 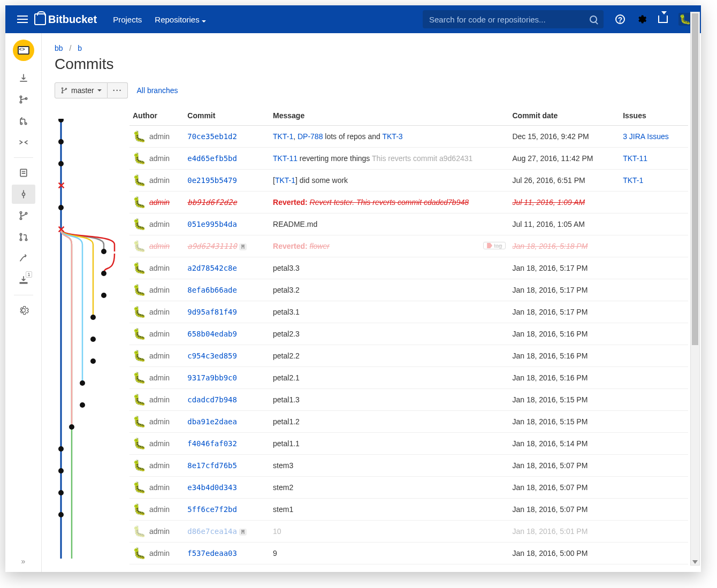 What do you see at coordinates (24, 100) in the screenshot?
I see `sidebar-create-branch` at bounding box center [24, 100].